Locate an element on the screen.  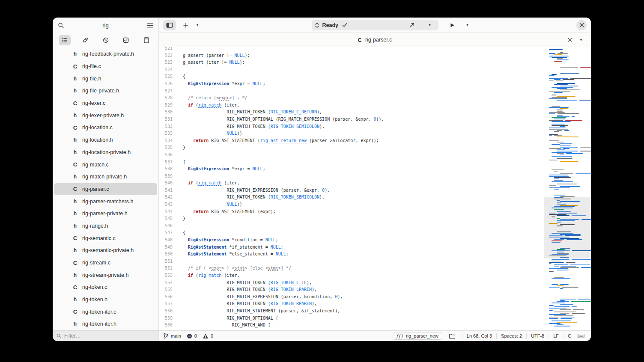
file-list-item: hrig-parser-private.h is located at coordinates (105, 214).